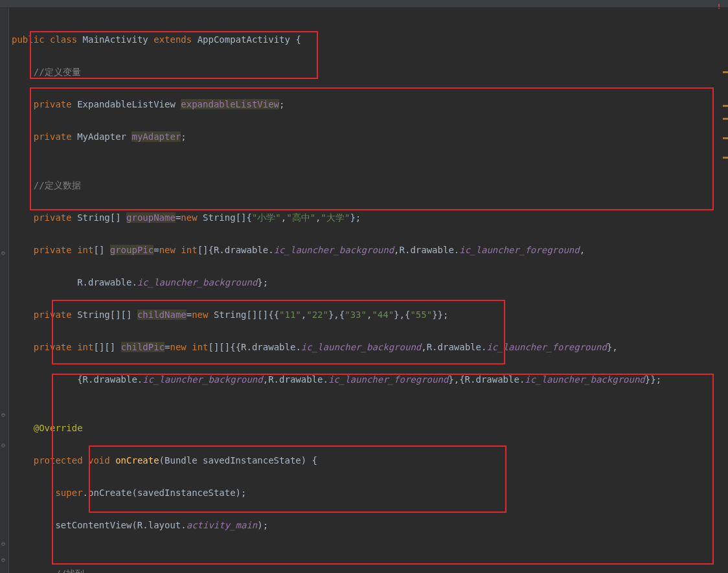 This screenshot has width=728, height=573. What do you see at coordinates (725, 290) in the screenshot?
I see `right-scroll-marks` at bounding box center [725, 290].